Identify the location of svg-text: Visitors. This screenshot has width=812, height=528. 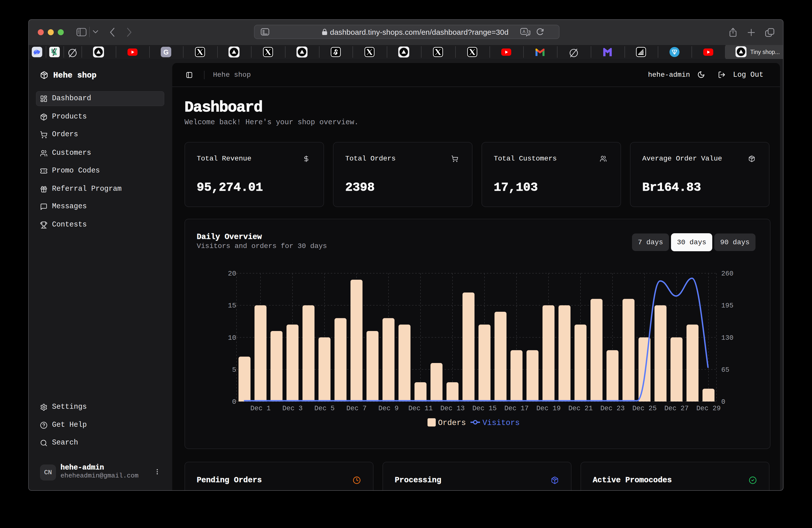
(501, 423).